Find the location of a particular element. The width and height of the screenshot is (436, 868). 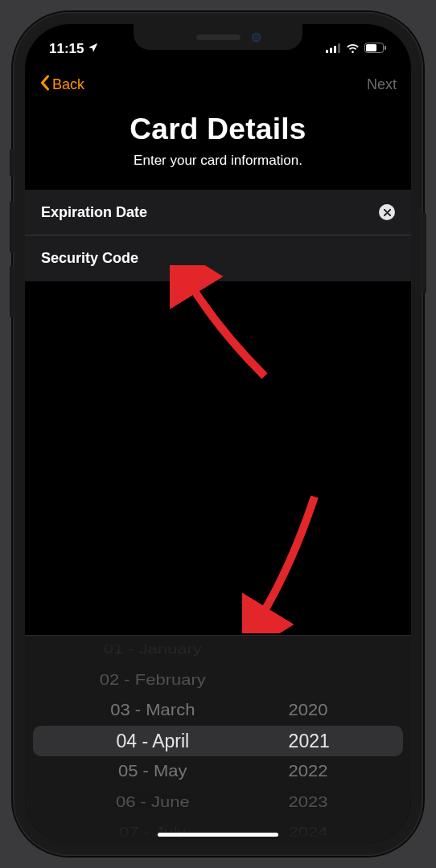

card-form: Expiration Date Security Code is located at coordinates (218, 235).